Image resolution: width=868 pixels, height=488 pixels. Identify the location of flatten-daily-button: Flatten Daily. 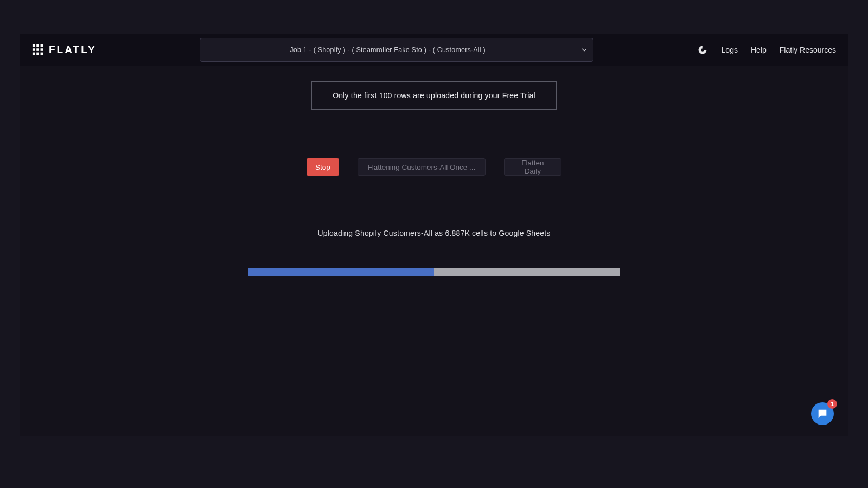
(533, 167).